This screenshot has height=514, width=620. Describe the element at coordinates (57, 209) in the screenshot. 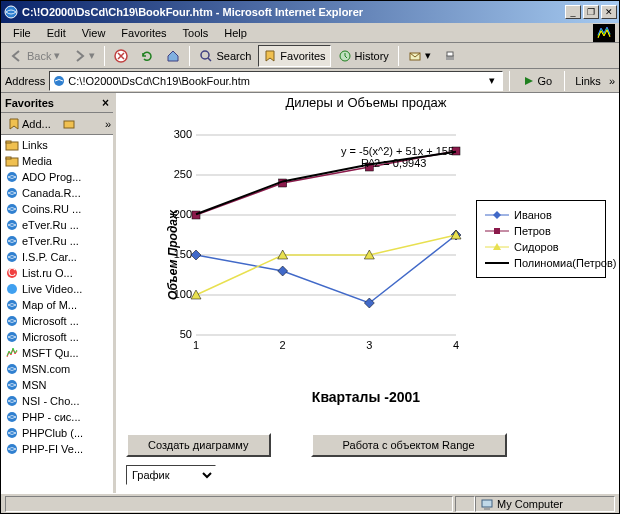

I see `favorites-item: Coins.RU ...` at that location.